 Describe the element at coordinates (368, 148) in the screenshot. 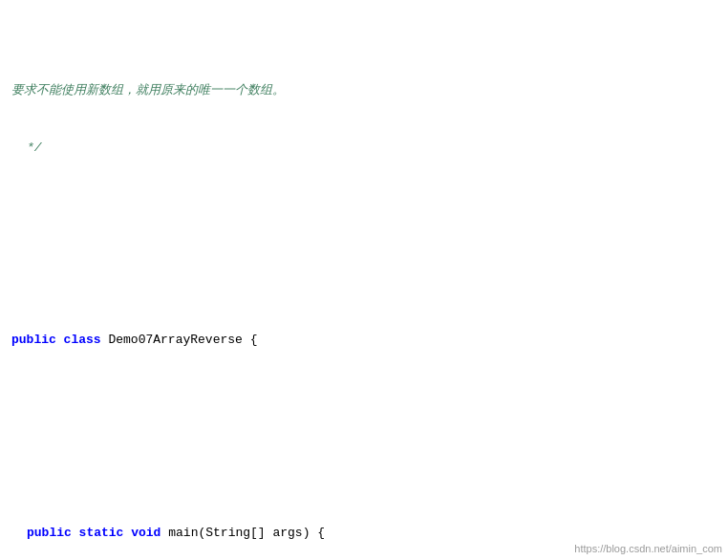

I see `line-2: */` at that location.